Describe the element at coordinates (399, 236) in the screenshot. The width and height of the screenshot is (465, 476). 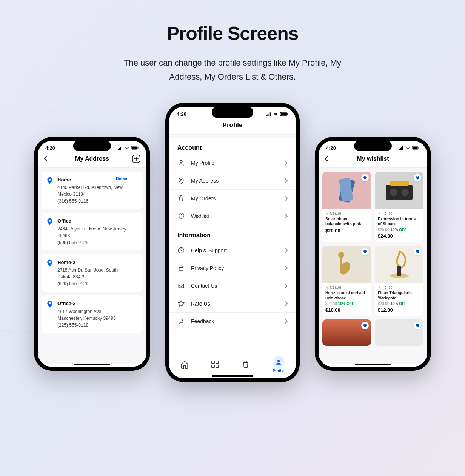
I see `product-price: $24.00` at that location.